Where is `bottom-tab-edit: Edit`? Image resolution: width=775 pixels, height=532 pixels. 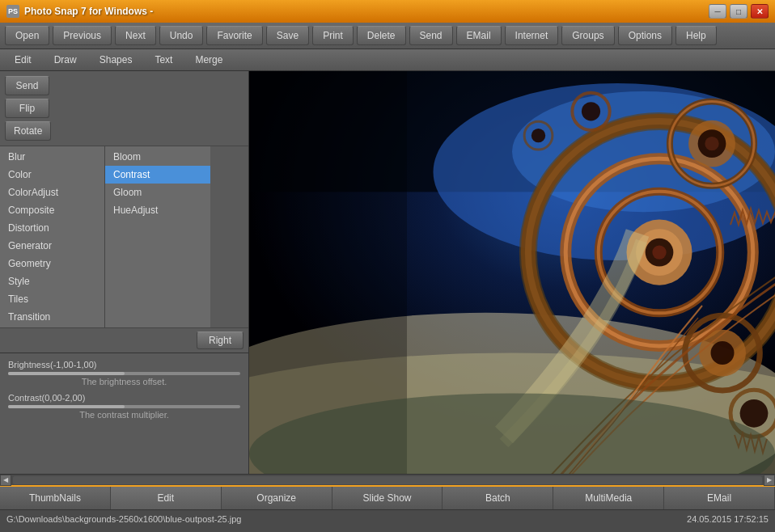
bottom-tab-edit: Edit is located at coordinates (167, 498).